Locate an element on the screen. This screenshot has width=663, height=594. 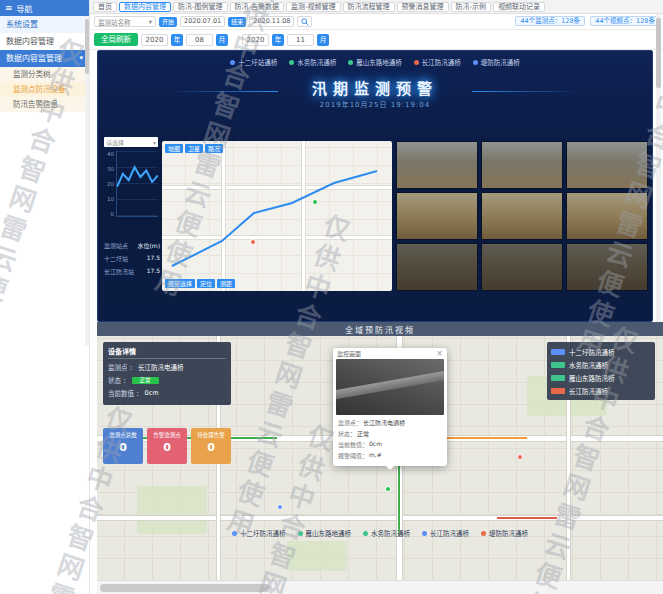
station-list-item: 水务防汛通桥 is located at coordinates (601, 364).